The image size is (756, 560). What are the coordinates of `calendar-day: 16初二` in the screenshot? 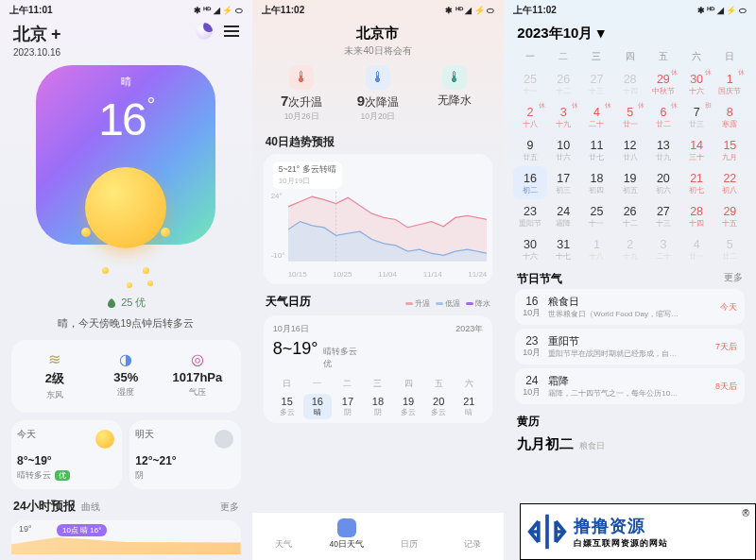 It's located at (529, 183).